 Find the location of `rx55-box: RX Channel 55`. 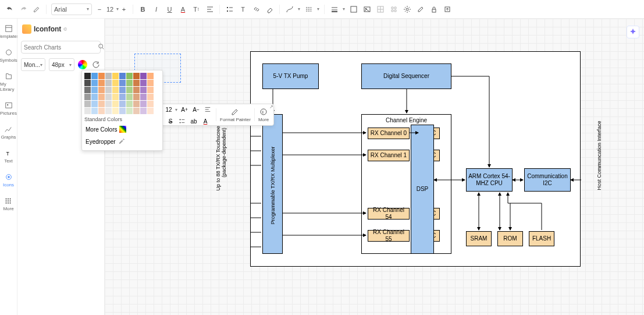

rx55-box: RX Channel 55 is located at coordinates (389, 236).